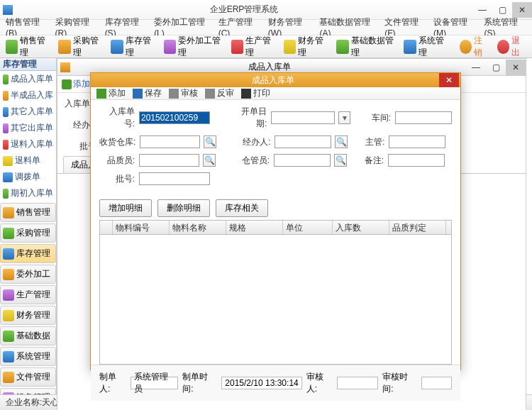  Describe the element at coordinates (28, 315) in the screenshot. I see `sidebar-nav-button: 财务管理` at that location.